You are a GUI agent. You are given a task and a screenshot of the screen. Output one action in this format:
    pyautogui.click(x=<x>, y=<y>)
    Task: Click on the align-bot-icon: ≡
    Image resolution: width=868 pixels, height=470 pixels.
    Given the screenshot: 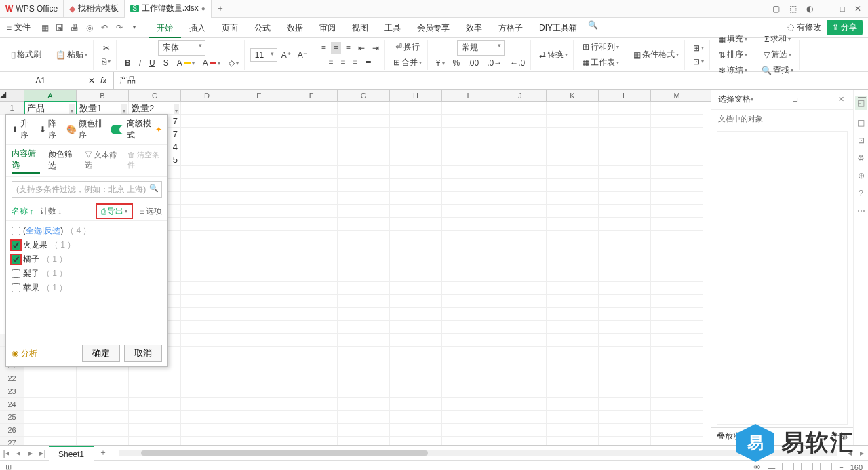 What is the action you would take?
    pyautogui.click(x=349, y=48)
    